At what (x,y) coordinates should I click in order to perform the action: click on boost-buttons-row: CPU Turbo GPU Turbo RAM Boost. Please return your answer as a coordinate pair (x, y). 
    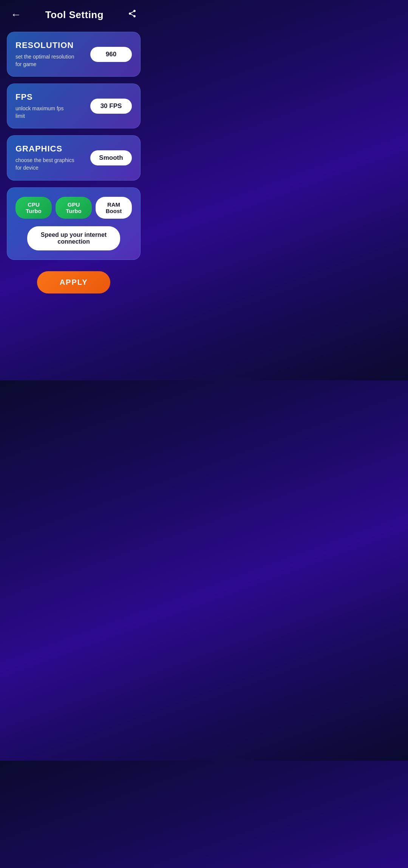
    Looking at the image, I should click on (74, 208).